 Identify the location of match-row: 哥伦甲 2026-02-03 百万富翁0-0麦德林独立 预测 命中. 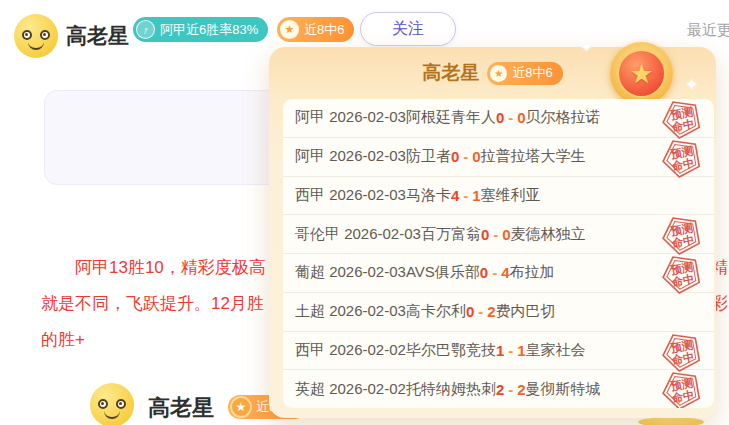
(498, 234).